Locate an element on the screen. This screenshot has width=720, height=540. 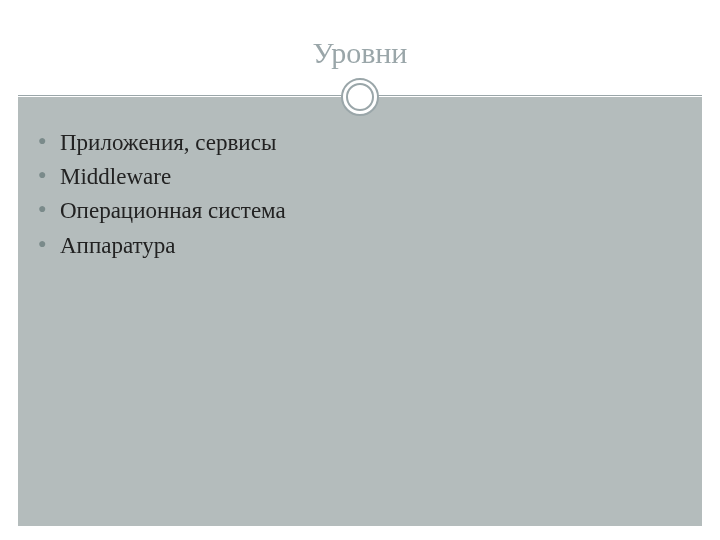
slide-title: Уровни is located at coordinates (360, 53).